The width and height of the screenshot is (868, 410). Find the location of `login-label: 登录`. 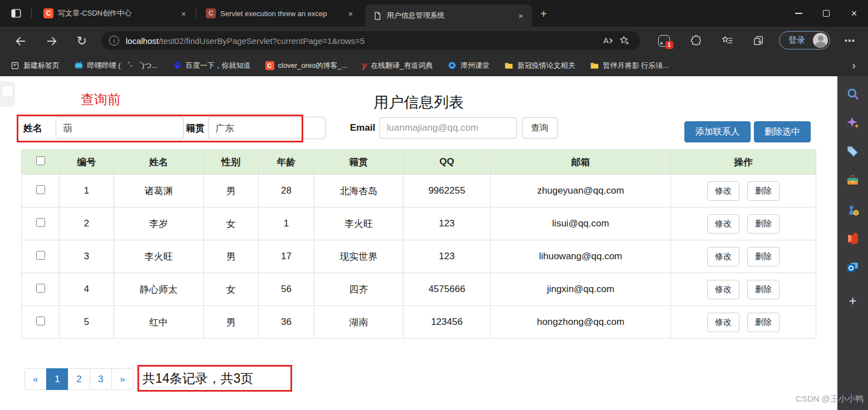

login-label: 登录 is located at coordinates (797, 40).